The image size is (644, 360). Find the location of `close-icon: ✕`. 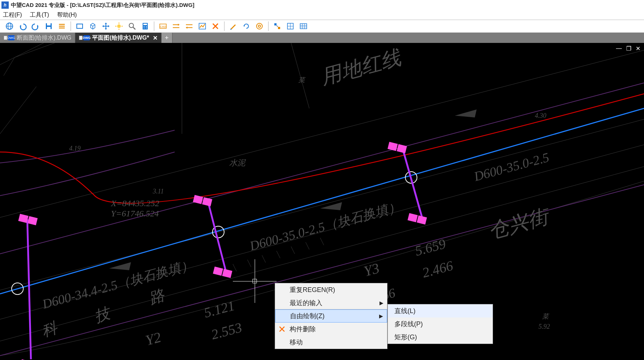

close-icon: ✕ is located at coordinates (155, 38).